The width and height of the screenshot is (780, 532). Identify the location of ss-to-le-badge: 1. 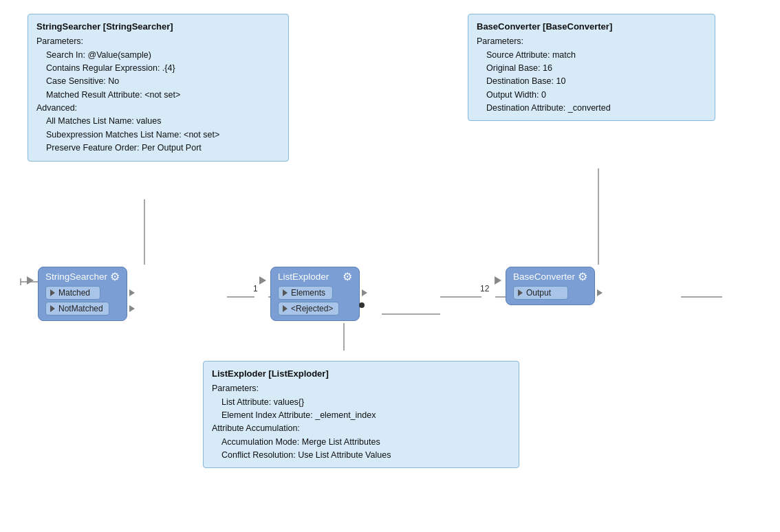
(256, 289).